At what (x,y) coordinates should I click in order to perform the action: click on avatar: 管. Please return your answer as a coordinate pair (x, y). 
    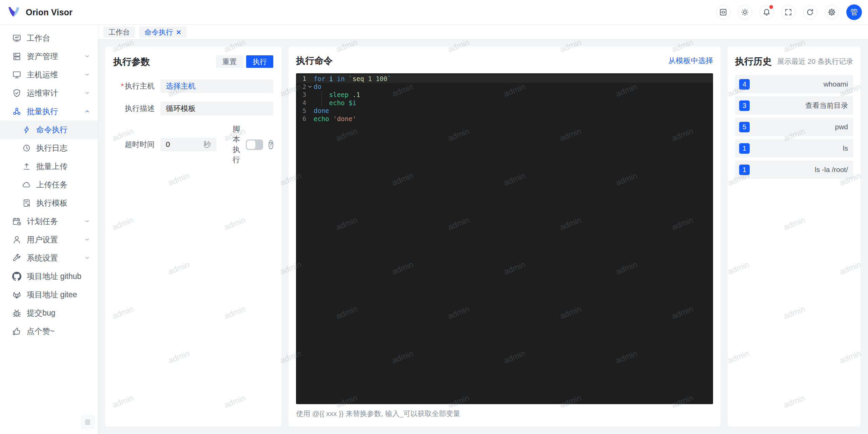
    Looking at the image, I should click on (854, 12).